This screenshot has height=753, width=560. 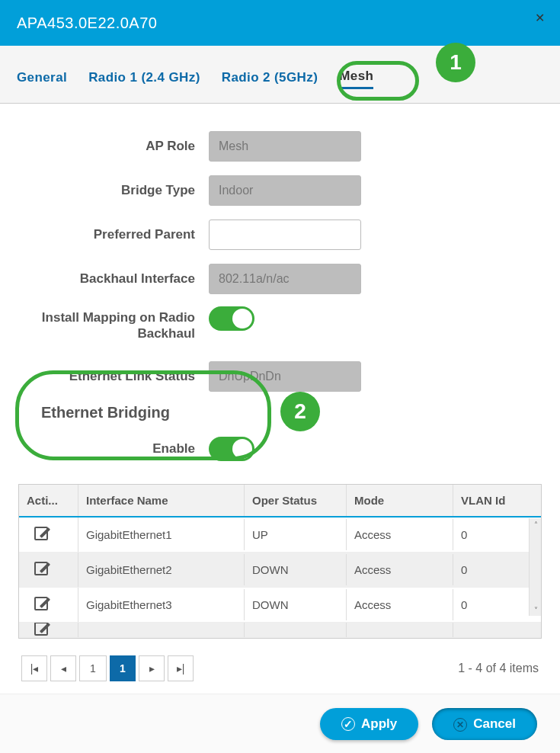 What do you see at coordinates (280, 75) in the screenshot?
I see `tab-bar: General Radio 1 (2.4 GHz) Radio 2 (5GHz)…` at bounding box center [280, 75].